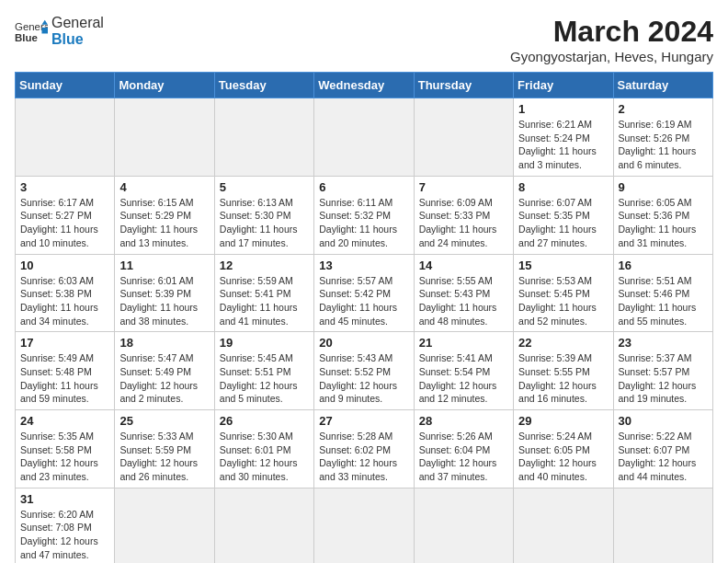  I want to click on day-number: 15, so click(563, 265).